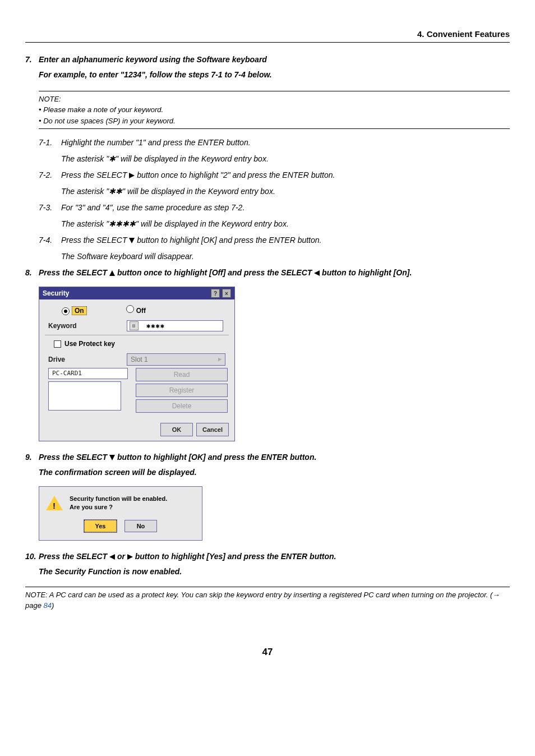 Image resolution: width=535 pixels, height=756 pixels. What do you see at coordinates (118, 472) in the screenshot?
I see `step-text: The confirmation screen will be displaye…` at bounding box center [118, 472].